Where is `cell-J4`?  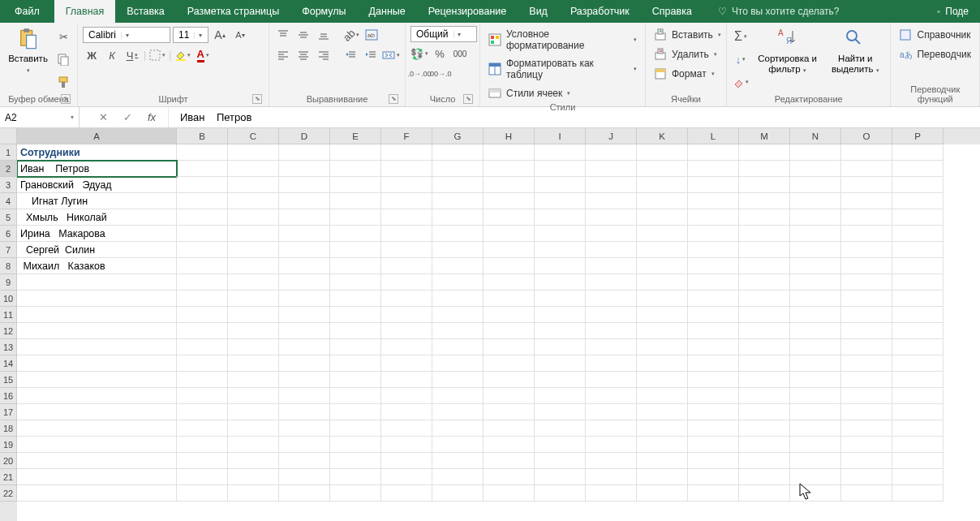 cell-J4 is located at coordinates (612, 201).